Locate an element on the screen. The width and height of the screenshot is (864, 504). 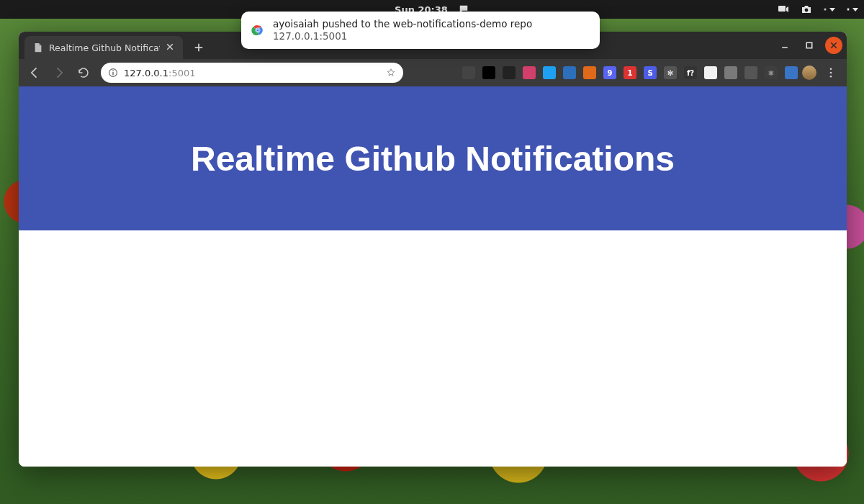
nav-back-button is located at coordinates (35, 73).